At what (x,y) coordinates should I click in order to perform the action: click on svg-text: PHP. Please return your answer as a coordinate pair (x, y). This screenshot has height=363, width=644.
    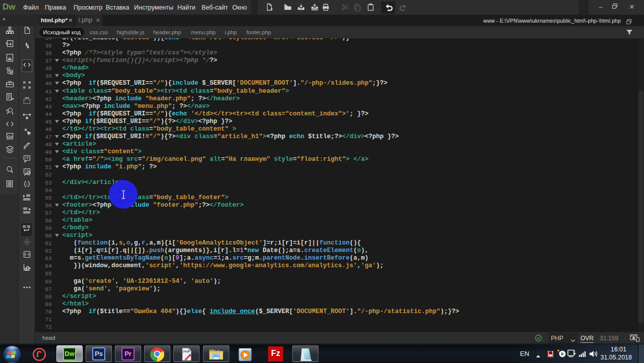
    Looking at the image, I should click on (187, 352).